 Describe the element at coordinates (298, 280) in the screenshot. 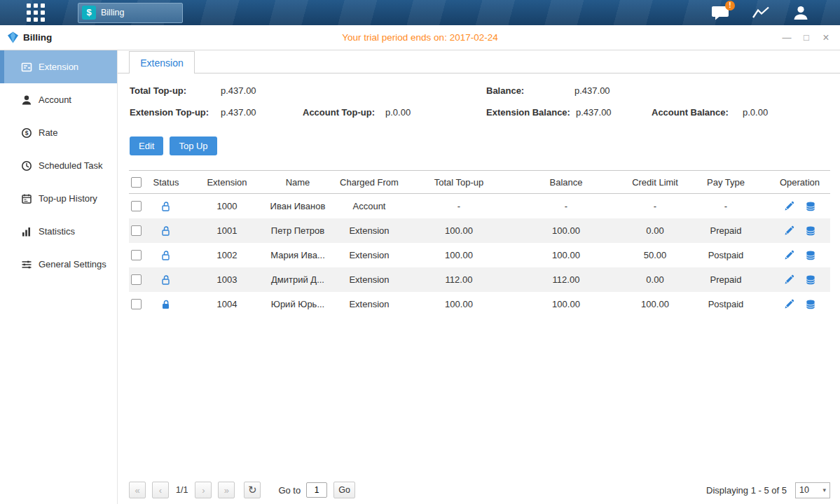

I see `name-cell: Дмитрий Д...` at that location.